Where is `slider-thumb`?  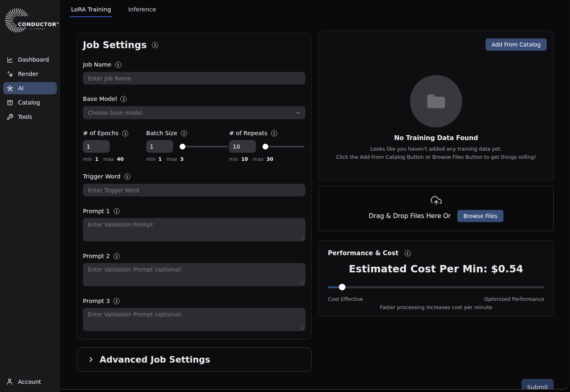 slider-thumb is located at coordinates (342, 287).